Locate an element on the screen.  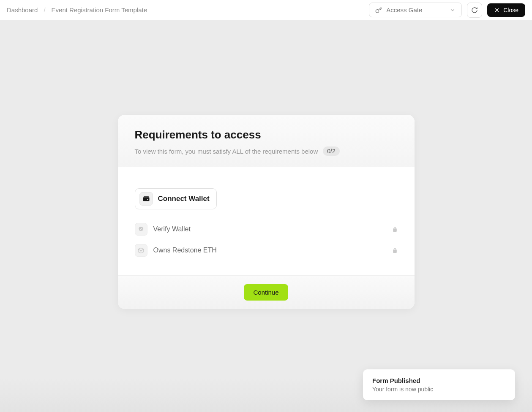
toast-body: Your form is now public is located at coordinates (439, 389).